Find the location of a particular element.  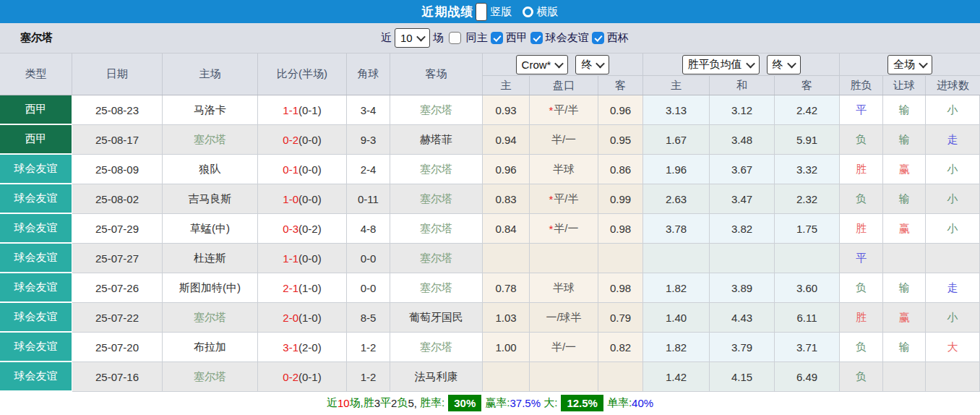

handicap-line-text: 一/球半 is located at coordinates (564, 318).